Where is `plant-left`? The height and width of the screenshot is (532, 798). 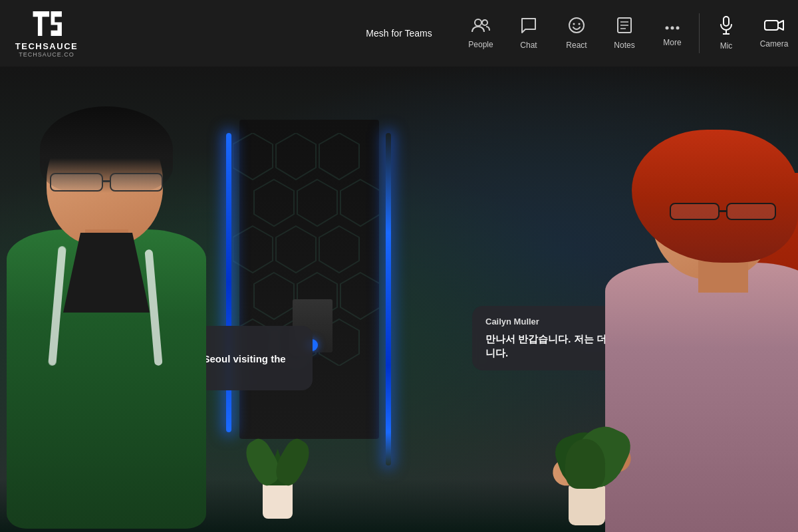 plant-left is located at coordinates (278, 500).